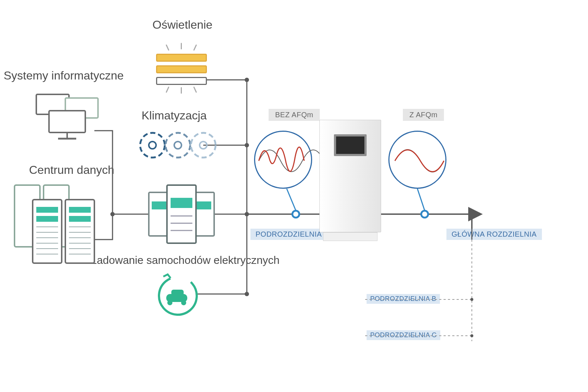  What do you see at coordinates (178, 145) in the screenshot?
I see `hvac-icon` at bounding box center [178, 145].